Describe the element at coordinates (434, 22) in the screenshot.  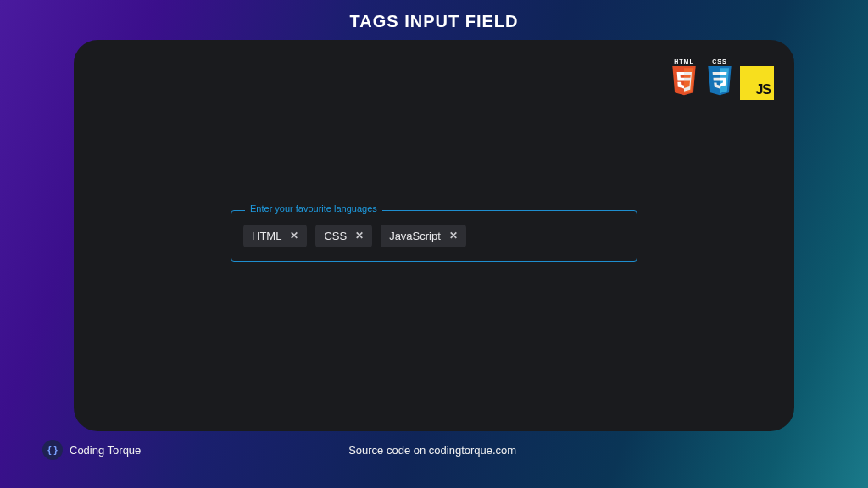
I see `page-title: TAGS INPUT FIELD` at that location.